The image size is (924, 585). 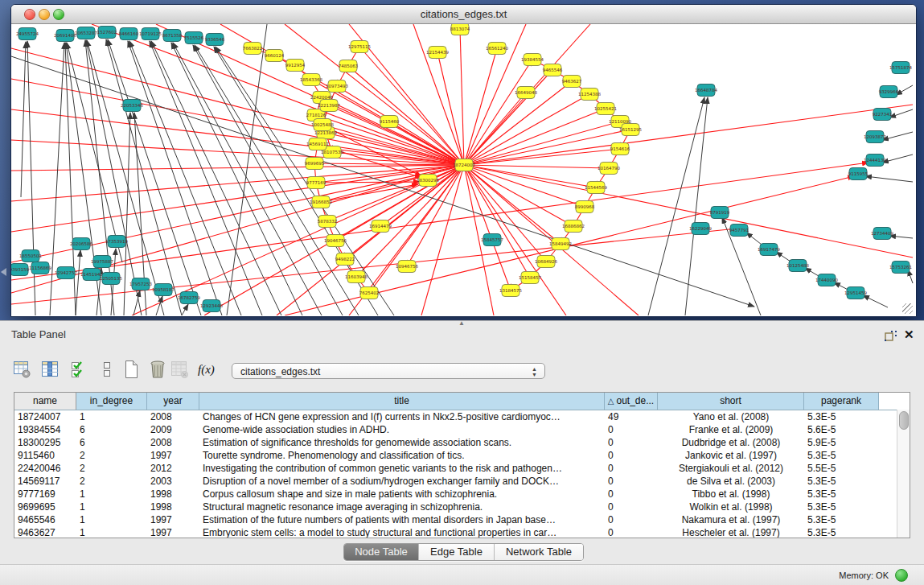 I want to click on network-node: 10973493, so click(x=337, y=87).